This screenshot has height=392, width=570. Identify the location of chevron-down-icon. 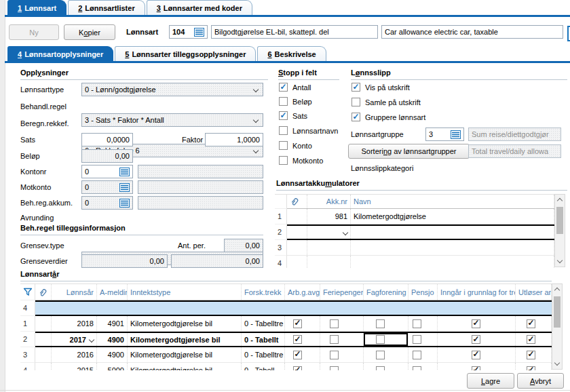
(92, 339).